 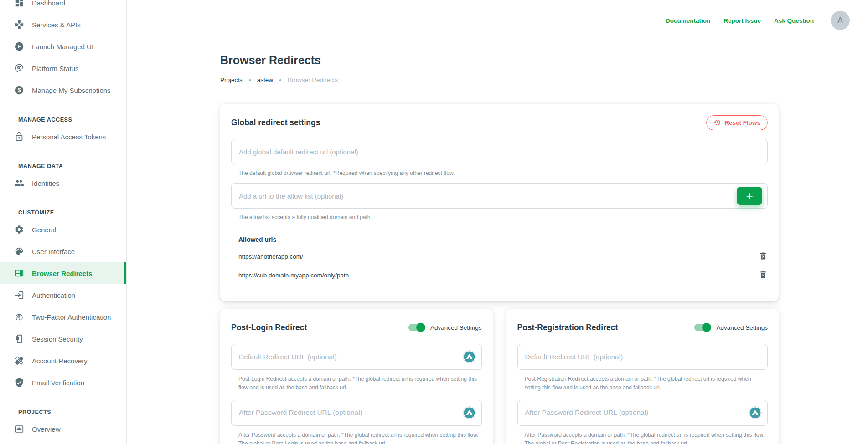 What do you see at coordinates (279, 80) in the screenshot?
I see `breadcrumb: Projects asfew Browser Redirects` at bounding box center [279, 80].